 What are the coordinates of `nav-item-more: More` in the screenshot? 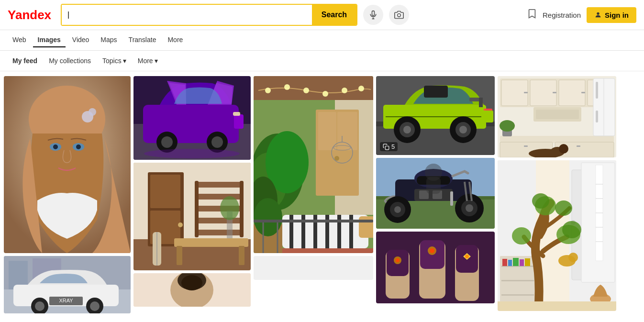 It's located at (175, 40).